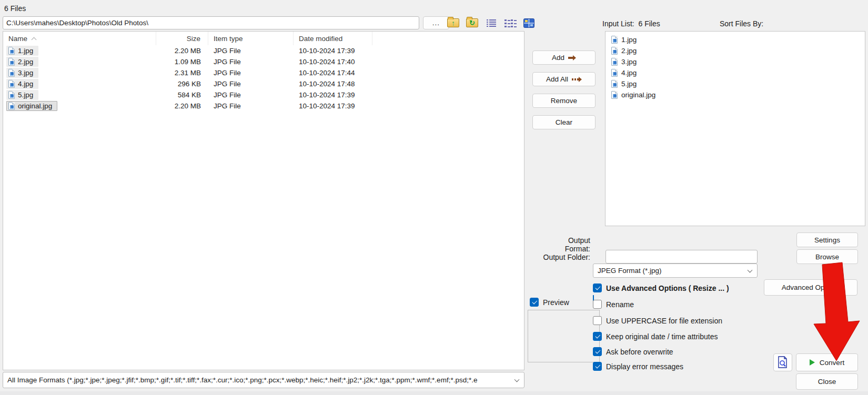 The height and width of the screenshot is (395, 868). Describe the element at coordinates (434, 393) in the screenshot. I see `window-bottom-edge` at that location.